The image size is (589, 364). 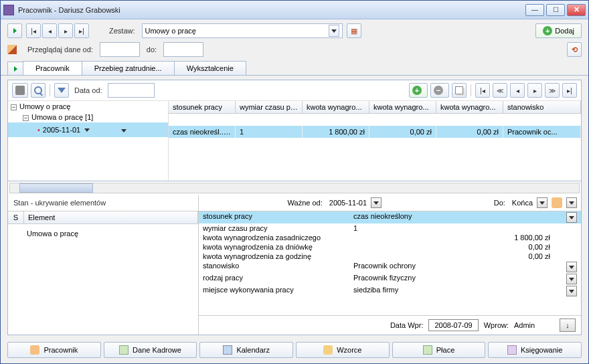 What do you see at coordinates (183, 50) in the screenshot?
I see `date-to-input` at bounding box center [183, 50].